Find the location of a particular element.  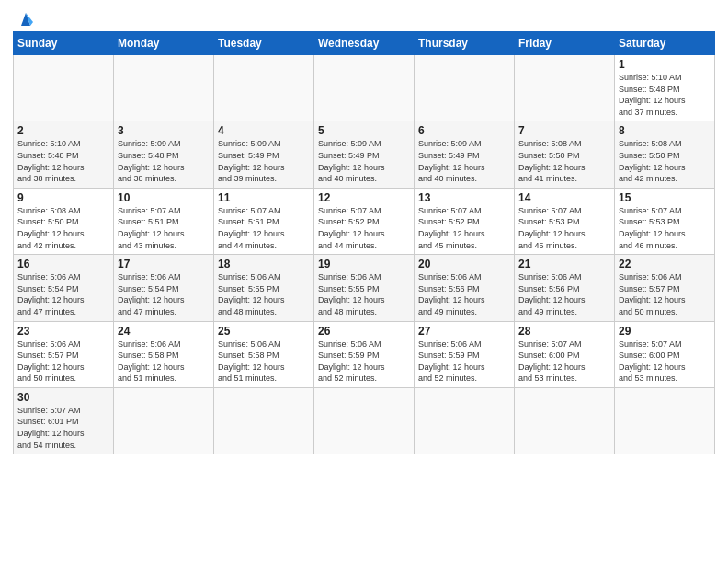

day-number: 14 is located at coordinates (564, 198).